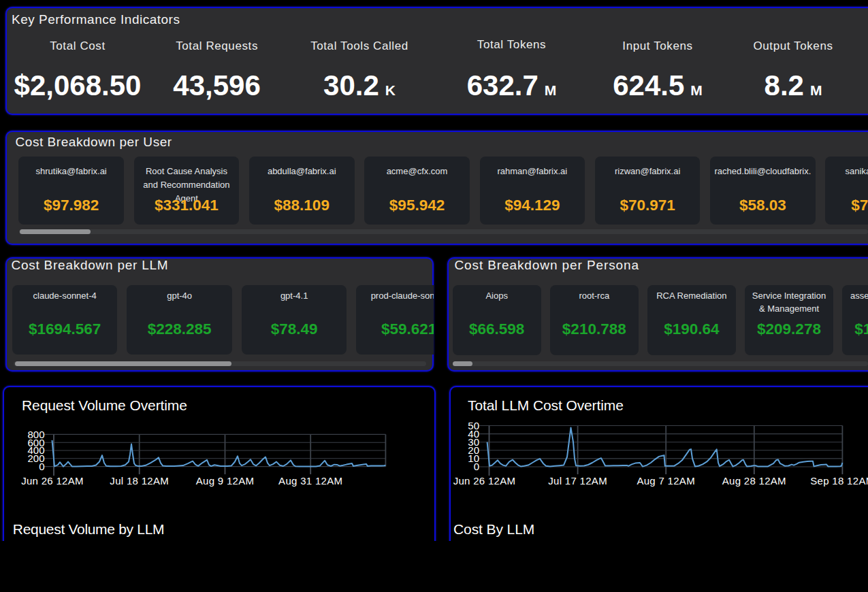 The width and height of the screenshot is (868, 592). Describe the element at coordinates (839, 480) in the screenshot. I see `svg-text: Sep 18 12AM` at that location.